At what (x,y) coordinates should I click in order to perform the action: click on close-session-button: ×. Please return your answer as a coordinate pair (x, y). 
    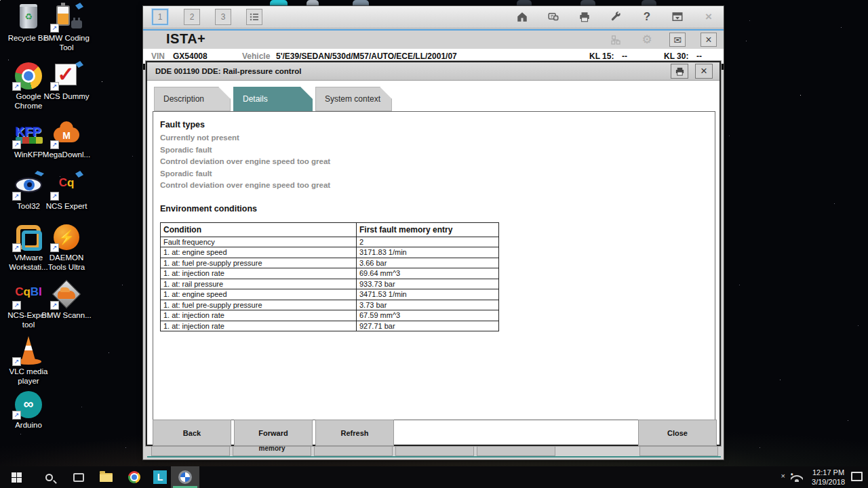
    Looking at the image, I should click on (709, 39).